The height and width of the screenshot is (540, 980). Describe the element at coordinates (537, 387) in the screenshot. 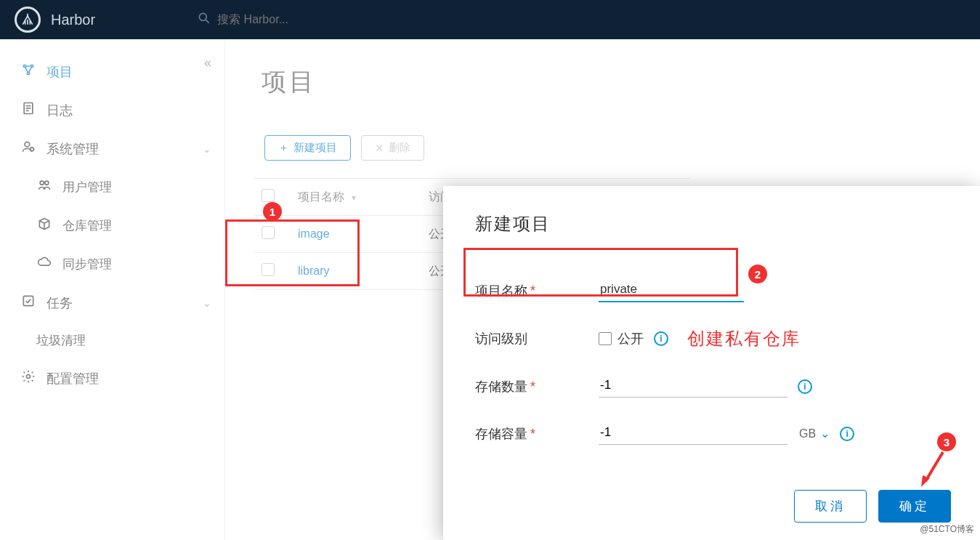

I see `label-quota-count: 存储数量*` at that location.